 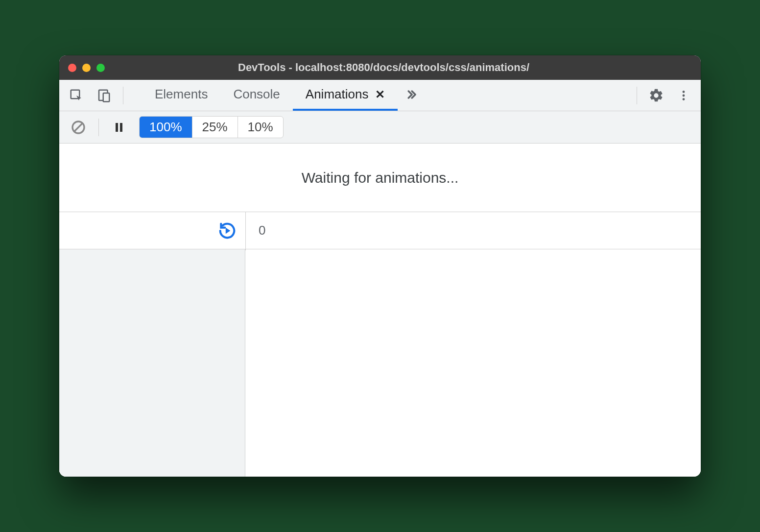 What do you see at coordinates (166, 127) in the screenshot?
I see `speed-100: 100%` at bounding box center [166, 127].